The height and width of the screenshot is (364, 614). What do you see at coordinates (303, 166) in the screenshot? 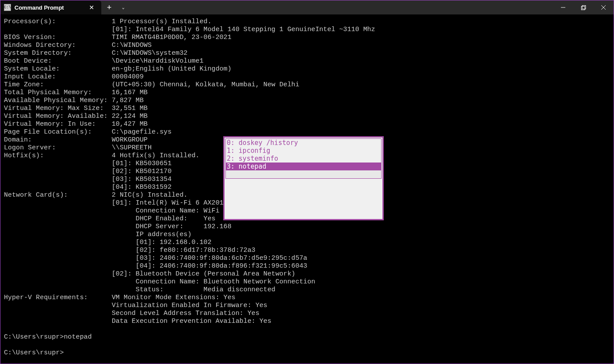
I see `history-item-3: 3: notepad` at bounding box center [303, 166].